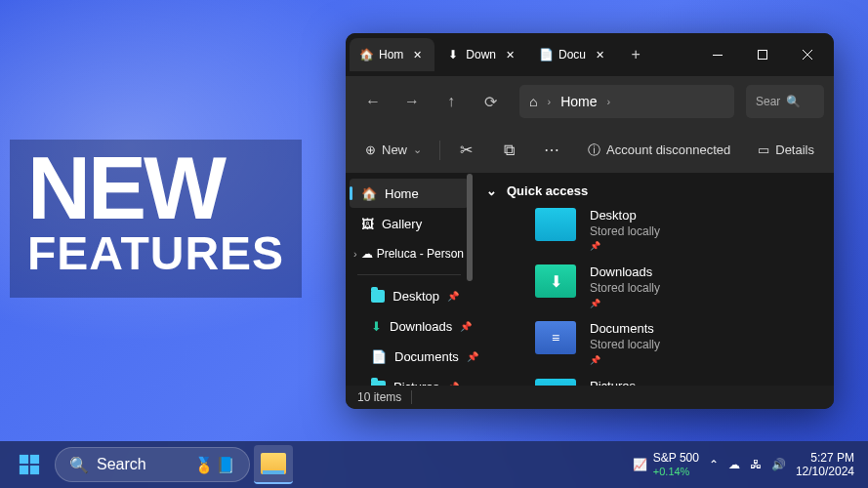  I want to click on sidebar-item-label: Pictures, so click(416, 383).